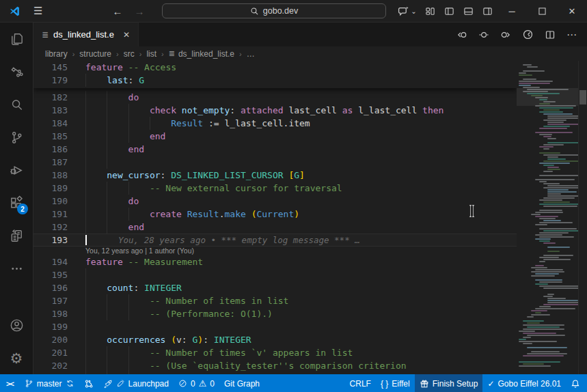  I want to click on code-line-187: 187, so click(275, 163).